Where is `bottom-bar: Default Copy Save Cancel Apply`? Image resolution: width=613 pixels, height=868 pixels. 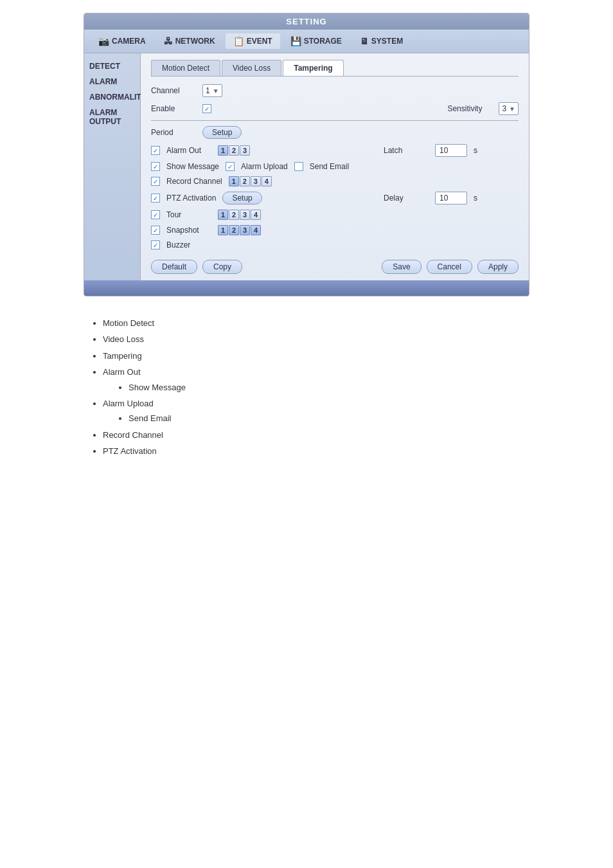 bottom-bar: Default Copy Save Cancel Apply is located at coordinates (335, 267).